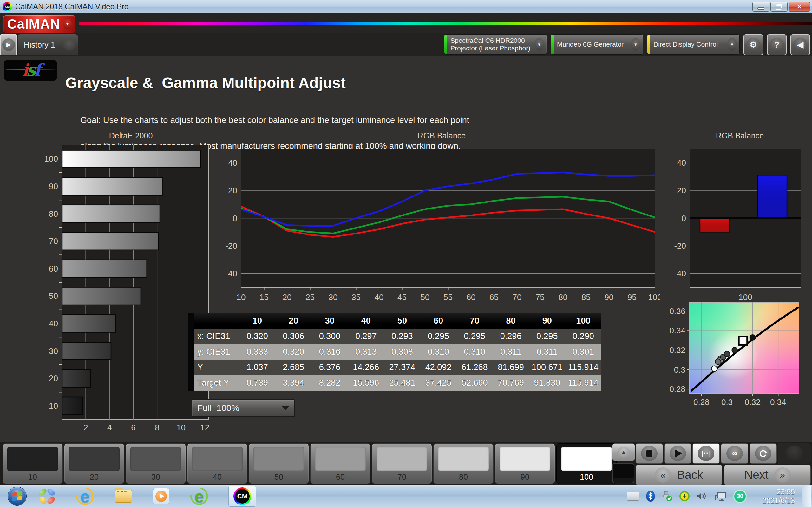 The width and height of the screenshot is (812, 507). Describe the element at coordinates (800, 7) in the screenshot. I see `close-icon: ✕` at that location.